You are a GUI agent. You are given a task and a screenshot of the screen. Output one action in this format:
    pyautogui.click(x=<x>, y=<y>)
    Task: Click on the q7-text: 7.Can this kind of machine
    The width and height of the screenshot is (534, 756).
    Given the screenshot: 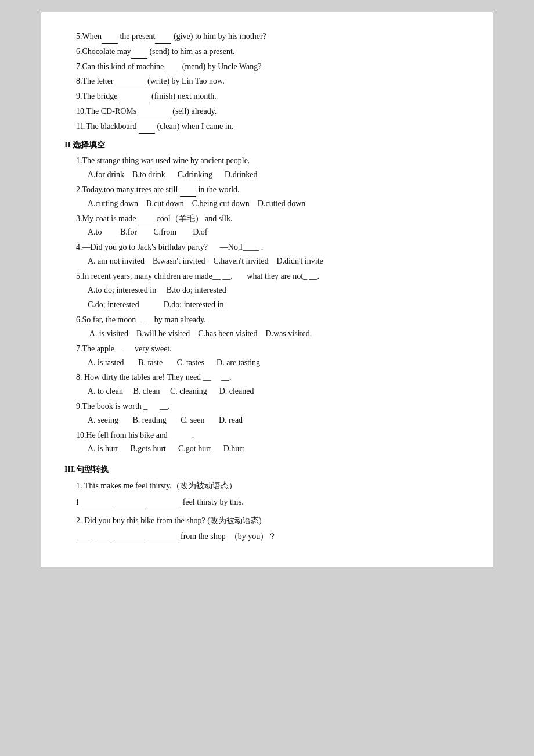 What is the action you would take?
    pyautogui.click(x=120, y=66)
    